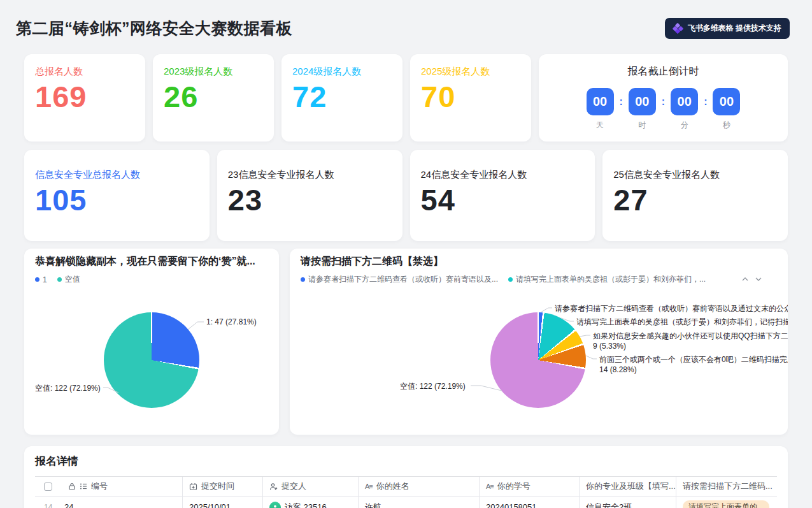  What do you see at coordinates (727, 28) in the screenshot?
I see `feishu-badge: 飞书多维表格 提供技术支持` at bounding box center [727, 28].